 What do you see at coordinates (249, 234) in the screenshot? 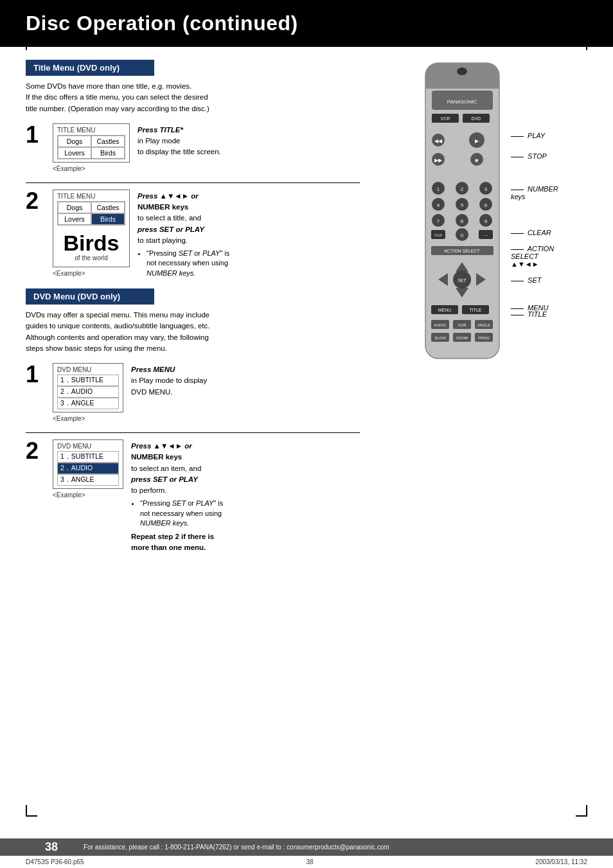
I see `title-step2-instructions: Press ▲▼◄► or NUMBER keys to select a ti…` at bounding box center [249, 234].